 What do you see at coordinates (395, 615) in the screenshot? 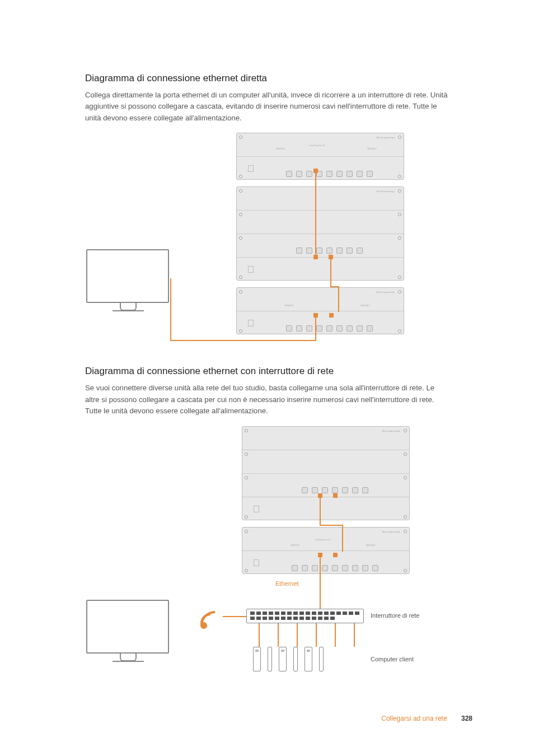
I see `switch-label: Interruttore di rete` at bounding box center [395, 615].